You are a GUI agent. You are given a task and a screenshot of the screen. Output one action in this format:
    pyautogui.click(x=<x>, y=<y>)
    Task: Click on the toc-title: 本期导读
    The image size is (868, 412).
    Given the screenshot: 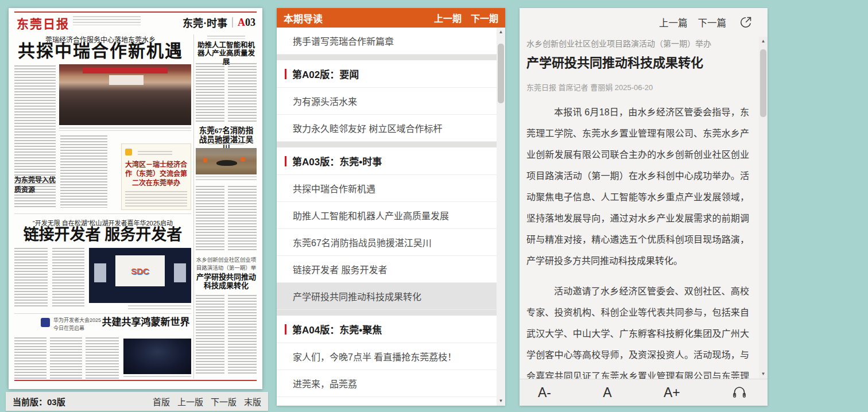 What is the action you would take?
    pyautogui.click(x=303, y=18)
    